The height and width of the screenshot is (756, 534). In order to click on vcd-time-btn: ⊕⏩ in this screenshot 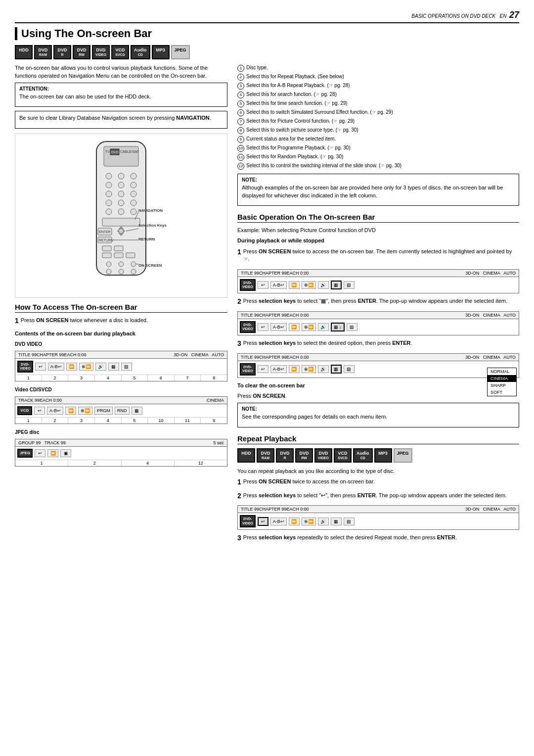, I will do `click(85, 411)`.